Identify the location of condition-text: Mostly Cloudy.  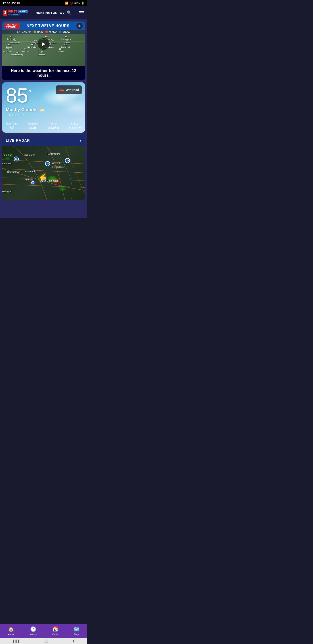
(21, 110).